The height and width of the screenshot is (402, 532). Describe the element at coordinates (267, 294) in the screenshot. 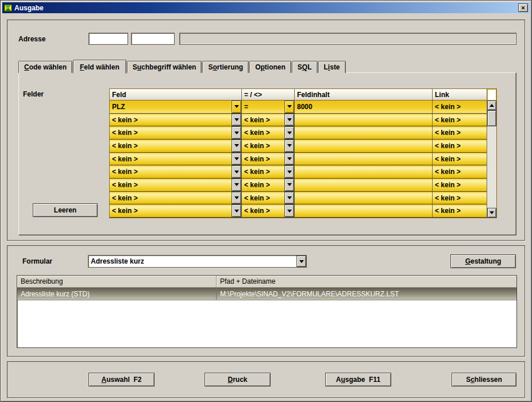

I see `table-row: Adressliste kurz (STD) M:\Projekte\SINAD…` at that location.